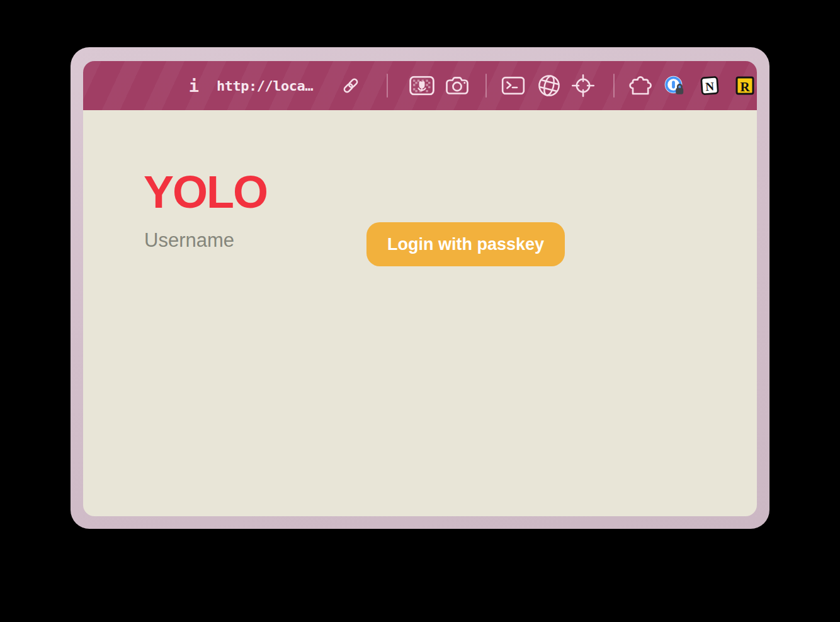  Describe the element at coordinates (194, 86) in the screenshot. I see `info-icon: i` at that location.